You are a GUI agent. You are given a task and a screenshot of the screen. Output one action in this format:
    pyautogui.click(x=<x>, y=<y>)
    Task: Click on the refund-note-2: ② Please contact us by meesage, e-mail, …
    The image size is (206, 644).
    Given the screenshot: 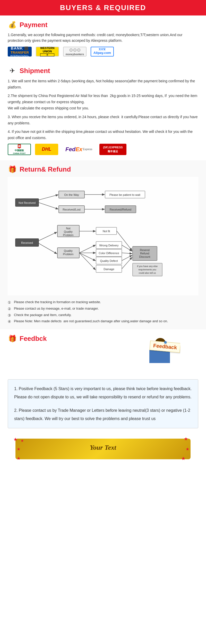 What is the action you would take?
    pyautogui.click(x=103, y=309)
    